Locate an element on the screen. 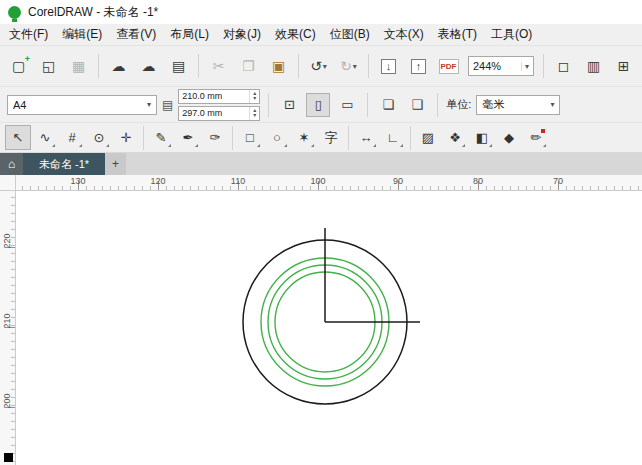 The image size is (642, 465). auto-fit-page-button: ⊡ is located at coordinates (289, 105).